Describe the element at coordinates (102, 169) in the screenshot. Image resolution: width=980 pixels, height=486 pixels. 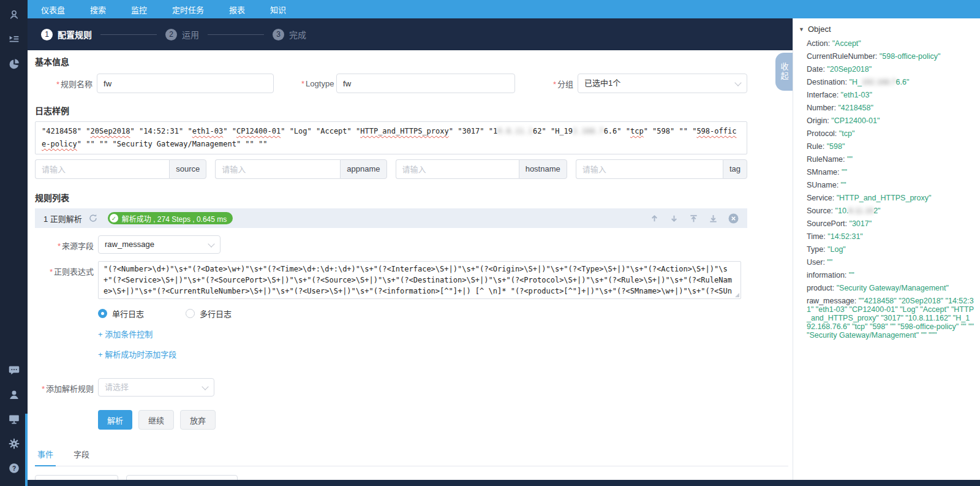
I see `source-input` at that location.